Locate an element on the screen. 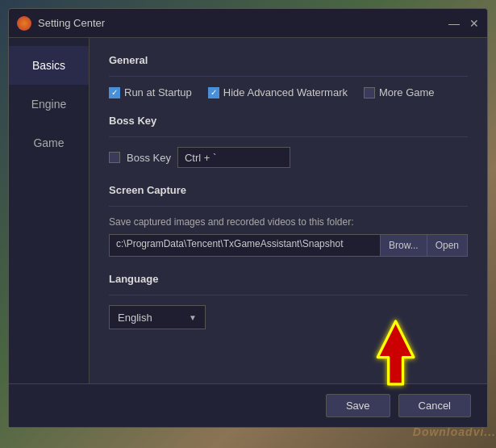  boss-key-section: Boss Key Boss Key is located at coordinates (289, 141).